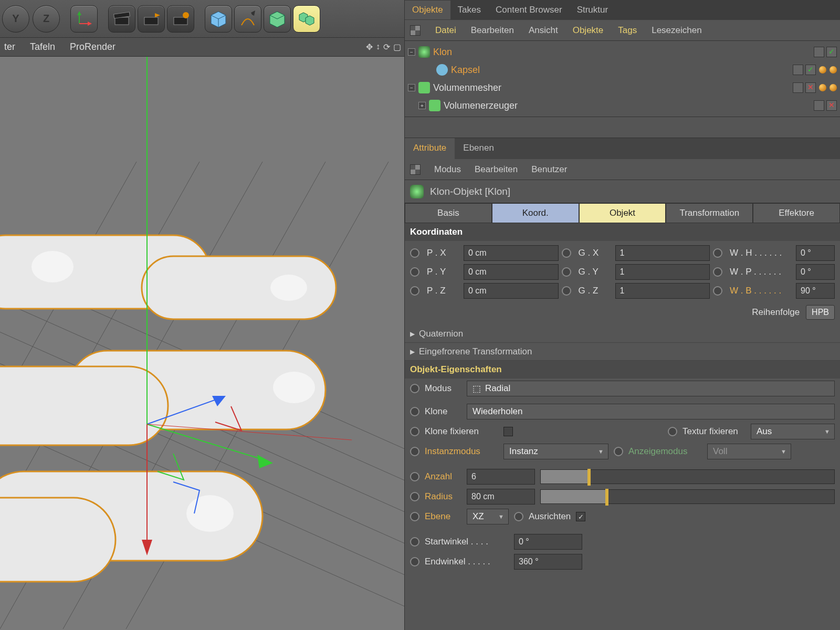  What do you see at coordinates (84, 19) in the screenshot?
I see `coord-system-button` at bounding box center [84, 19].